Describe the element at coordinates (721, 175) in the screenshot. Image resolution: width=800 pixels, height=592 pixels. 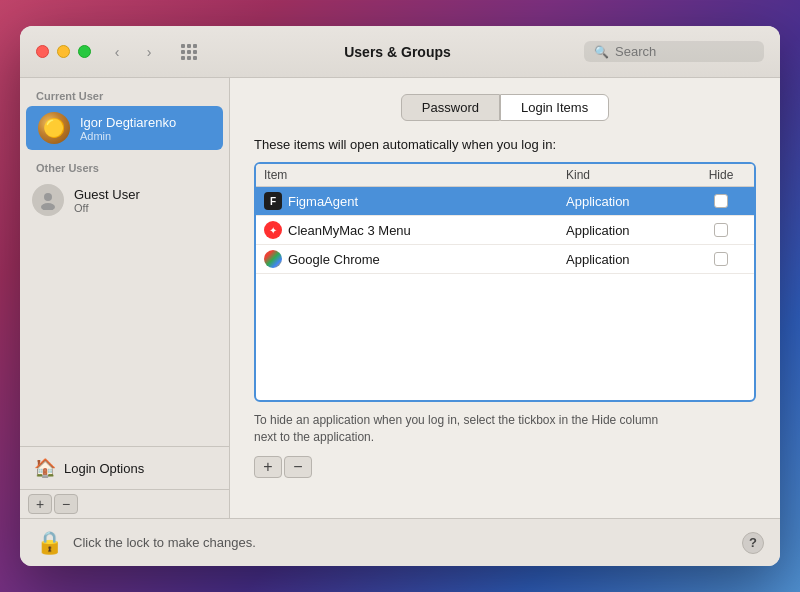
I see `header-hide: Hide` at that location.